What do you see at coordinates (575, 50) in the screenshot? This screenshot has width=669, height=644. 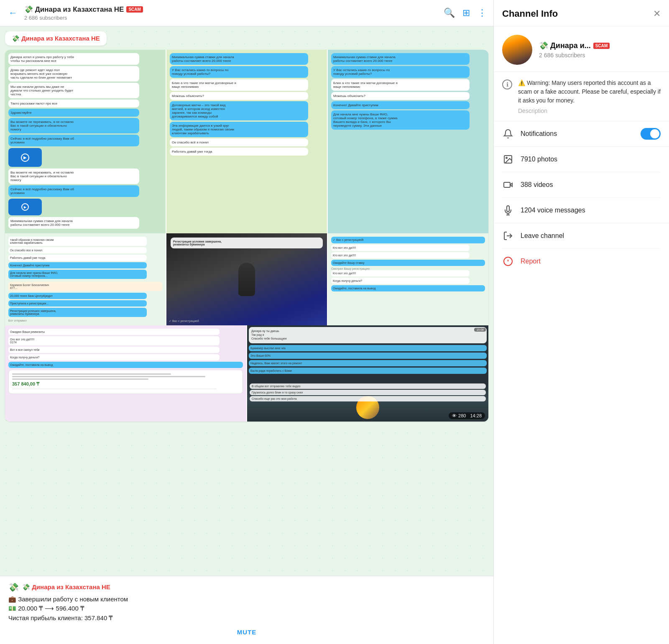 I see `channel-info-text: 💸 Динара и... SCAM 2 686 subscribers` at bounding box center [575, 50].